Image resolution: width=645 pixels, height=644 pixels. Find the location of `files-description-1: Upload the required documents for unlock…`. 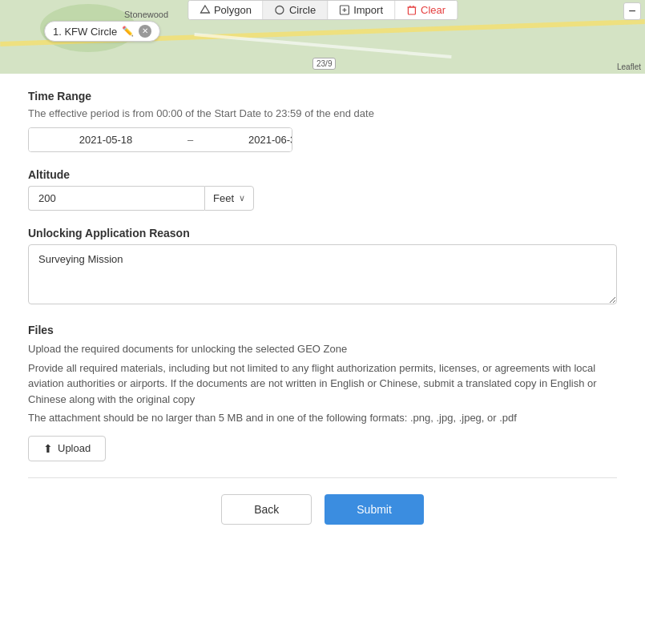

files-description-1: Upload the required documents for unlock… is located at coordinates (322, 349).